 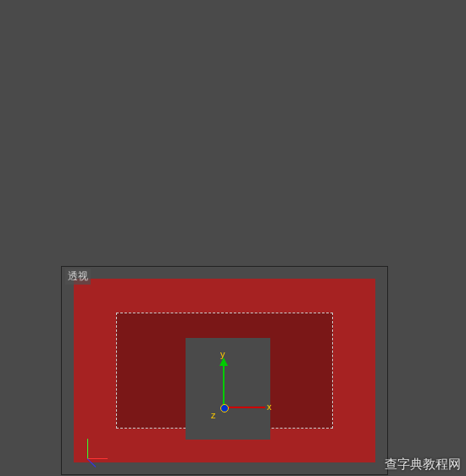 I want to click on mini-axis-icon, so click(x=100, y=446).